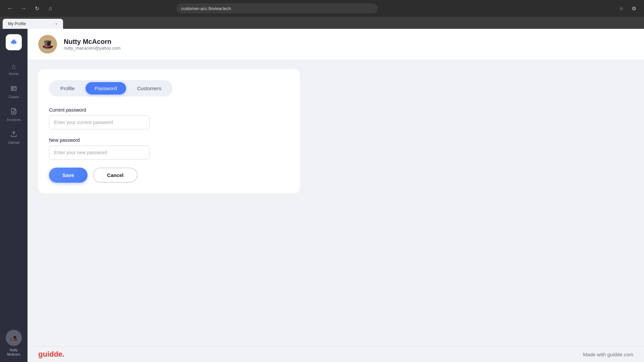 The width and height of the screenshot is (644, 362). I want to click on cases-icon, so click(14, 89).